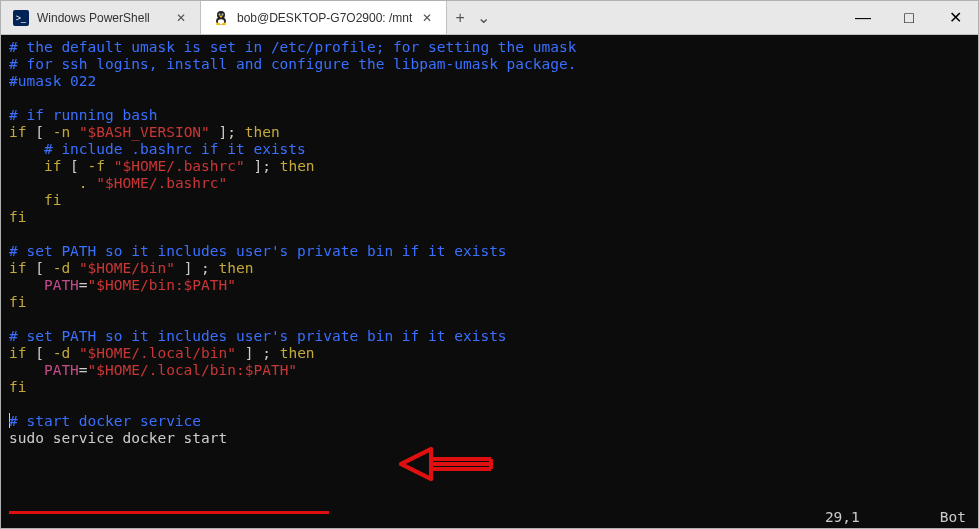 The image size is (979, 529). Describe the element at coordinates (490, 354) in the screenshot. I see `terminal-line: if [ -d "$HOME/.local/bin" ] ; then` at that location.